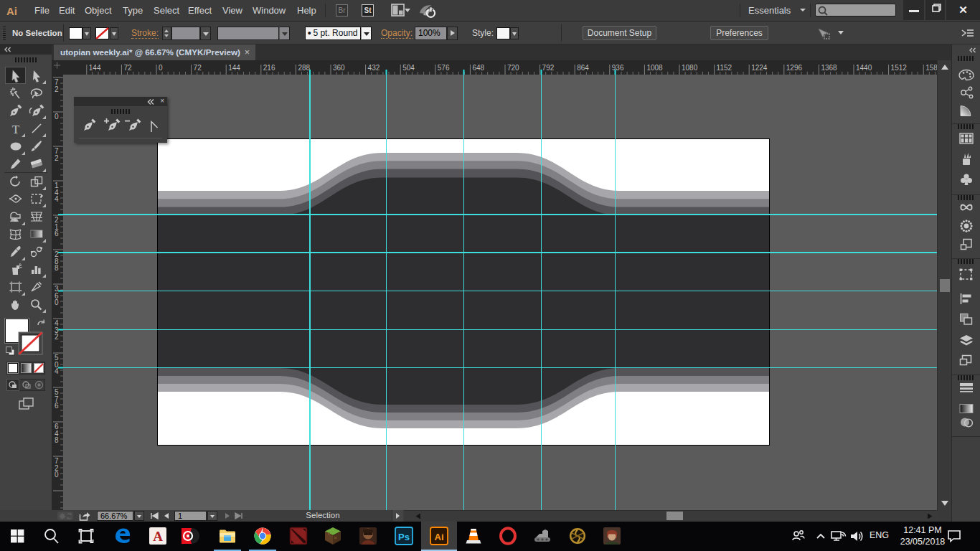 The height and width of the screenshot is (551, 980). Describe the element at coordinates (304, 67) in the screenshot. I see `svg-text: 288` at that location.